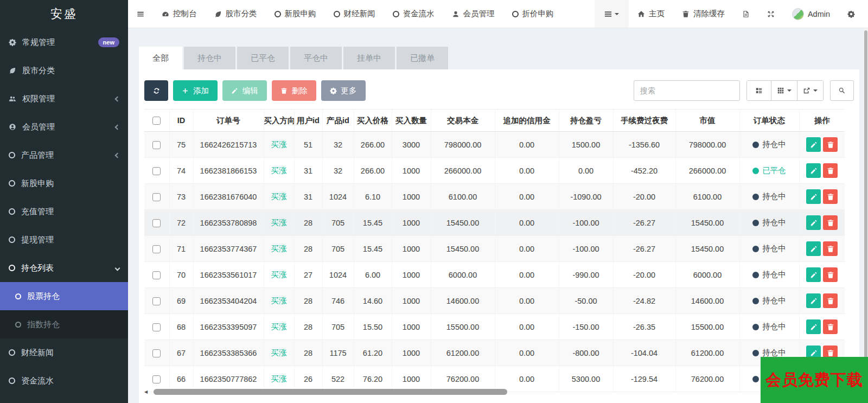 Image resolution: width=868 pixels, height=403 pixels. I want to click on sidebar-item: 提现管理, so click(64, 240).